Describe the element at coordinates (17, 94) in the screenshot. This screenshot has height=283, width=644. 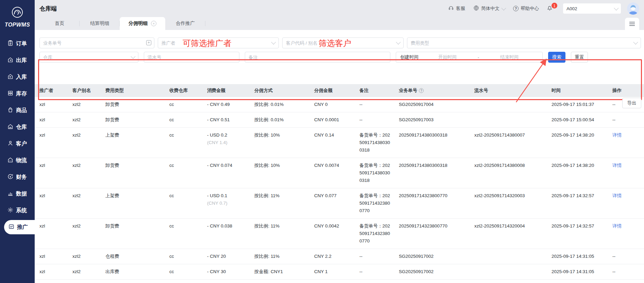
I see `sidebar-item-inventory: 库存` at that location.